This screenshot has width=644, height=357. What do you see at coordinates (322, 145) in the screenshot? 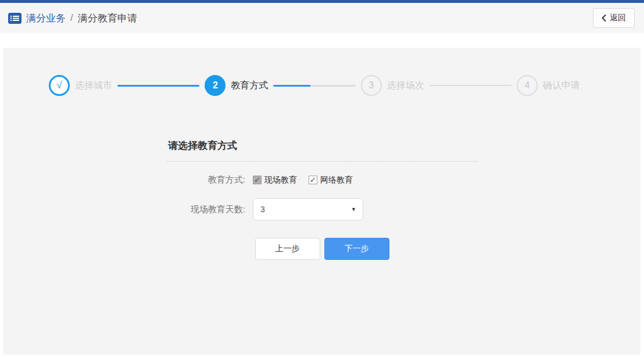
I see `form-title: 请选择教育方式` at bounding box center [322, 145].